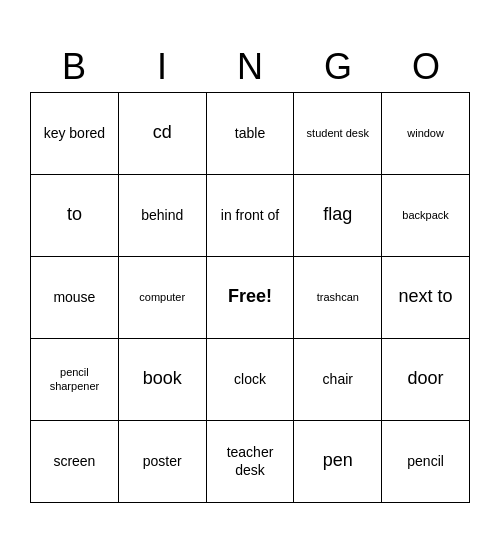  What do you see at coordinates (163, 298) in the screenshot?
I see `bingo-cell-11: computer` at bounding box center [163, 298].